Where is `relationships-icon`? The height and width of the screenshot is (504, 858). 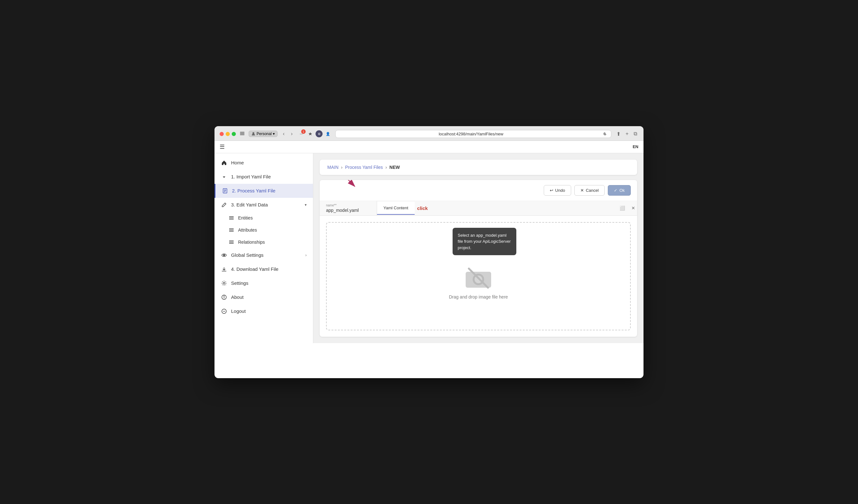 relationships-icon is located at coordinates (232, 242).